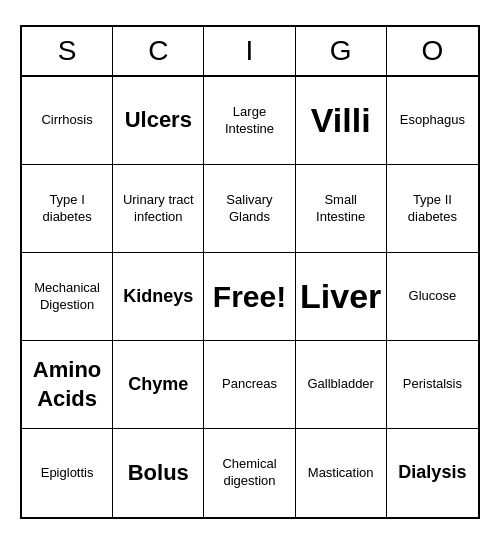 The image size is (500, 544). What do you see at coordinates (341, 120) in the screenshot?
I see `cell-text-3: Villi` at bounding box center [341, 120].